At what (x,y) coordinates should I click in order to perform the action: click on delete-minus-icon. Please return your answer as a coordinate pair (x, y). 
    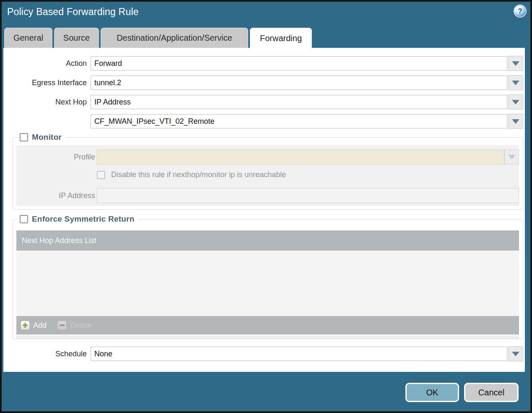
    Looking at the image, I should click on (62, 325).